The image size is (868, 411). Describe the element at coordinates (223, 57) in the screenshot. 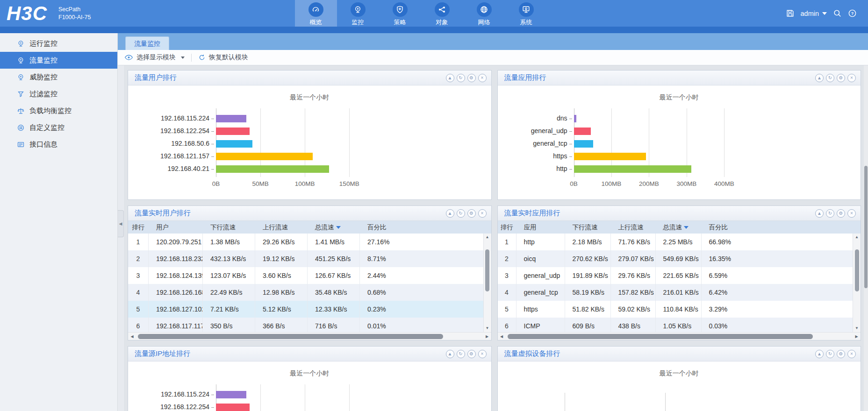

I see `restore-default-modules-button: 恢复默认模块` at that location.